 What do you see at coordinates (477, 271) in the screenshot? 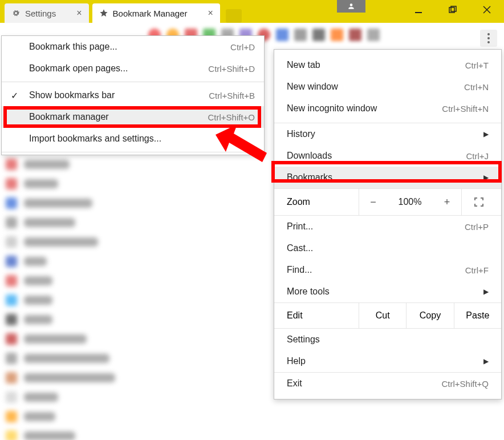
I see `menu-item-shortcut: Ctrl+F` at bounding box center [477, 271].